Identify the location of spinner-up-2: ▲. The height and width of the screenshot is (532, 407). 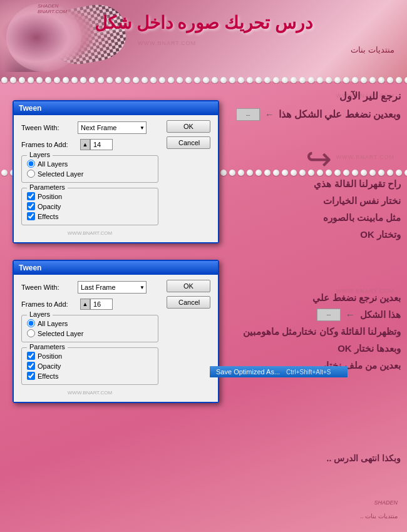
(85, 304).